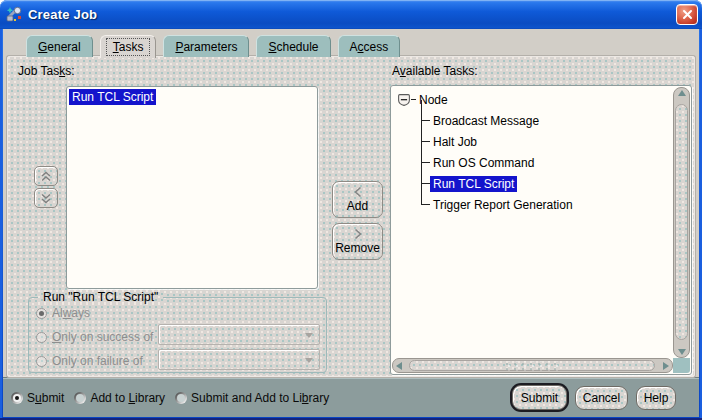  What do you see at coordinates (98, 361) in the screenshot?
I see `radio-only-on-failure-label: Only on failure of` at bounding box center [98, 361].